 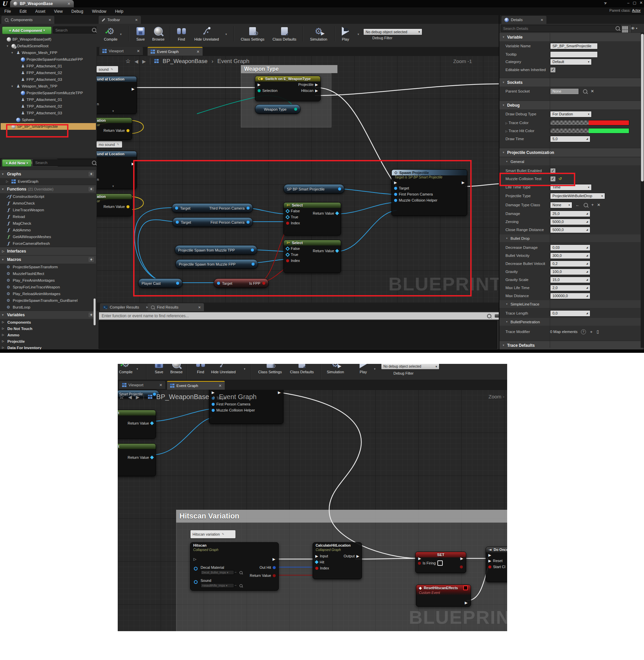 I want to click on node-do-once: ⇥Do Once ▶ ▶Reset Start Cl, so click(x=497, y=565).